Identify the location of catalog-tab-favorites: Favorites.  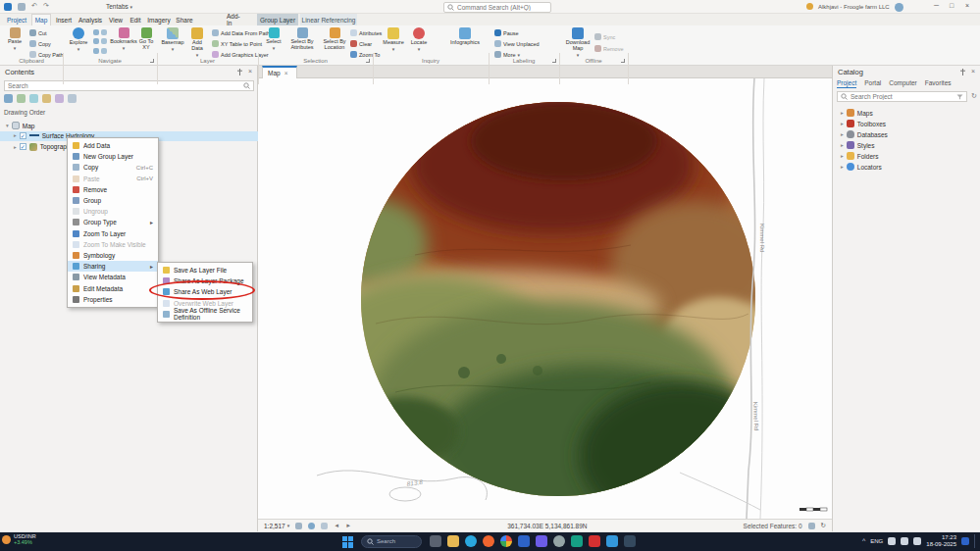
(938, 84).